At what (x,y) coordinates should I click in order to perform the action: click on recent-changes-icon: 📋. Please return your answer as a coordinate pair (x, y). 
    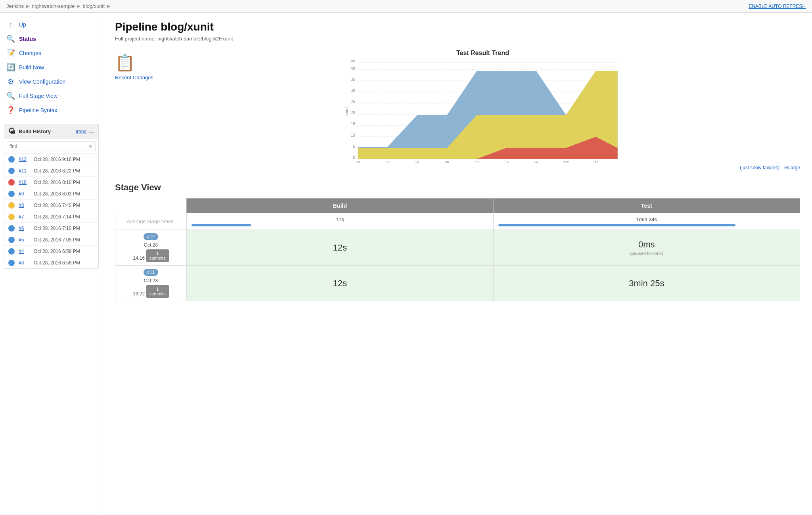
    Looking at the image, I should click on (125, 63).